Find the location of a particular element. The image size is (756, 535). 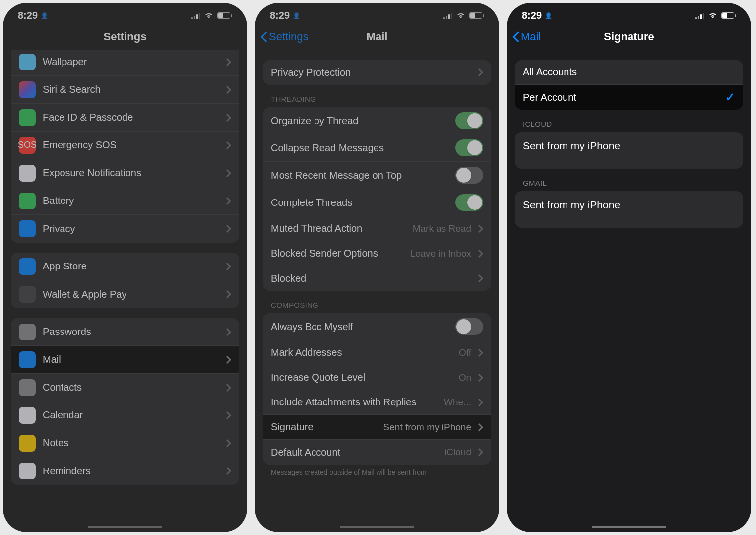

back-button: Mail is located at coordinates (526, 37).